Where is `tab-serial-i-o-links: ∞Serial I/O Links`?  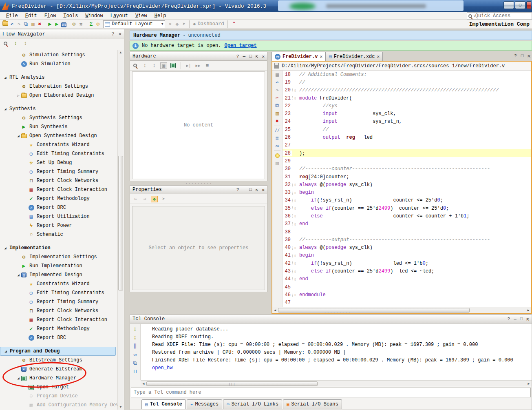
tab-serial-i-o-links: ∞Serial I/O Links is located at coordinates (253, 404).